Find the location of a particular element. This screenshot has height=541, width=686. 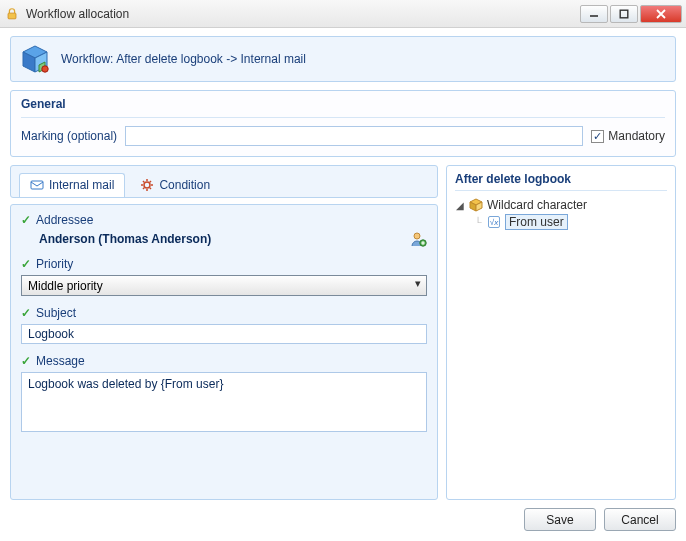

tree-node-label: From user is located at coordinates (536, 222).